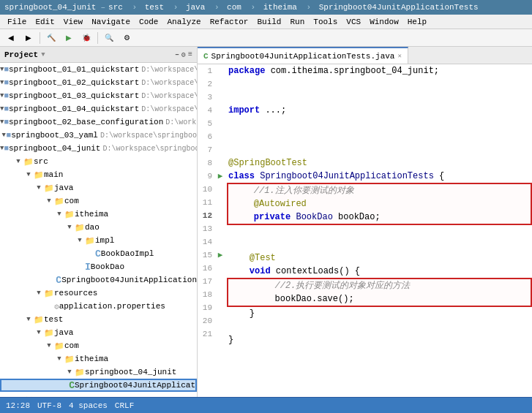  What do you see at coordinates (6, 96) in the screenshot?
I see `module-icon-sb01-03: ■` at bounding box center [6, 96].